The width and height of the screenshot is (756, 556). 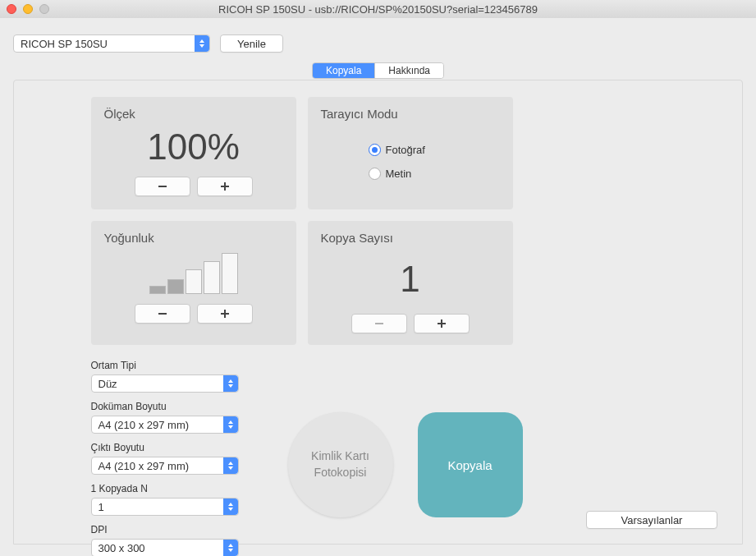 What do you see at coordinates (410, 283) in the screenshot?
I see `copies-card: Kopya Sayısı 1` at bounding box center [410, 283].